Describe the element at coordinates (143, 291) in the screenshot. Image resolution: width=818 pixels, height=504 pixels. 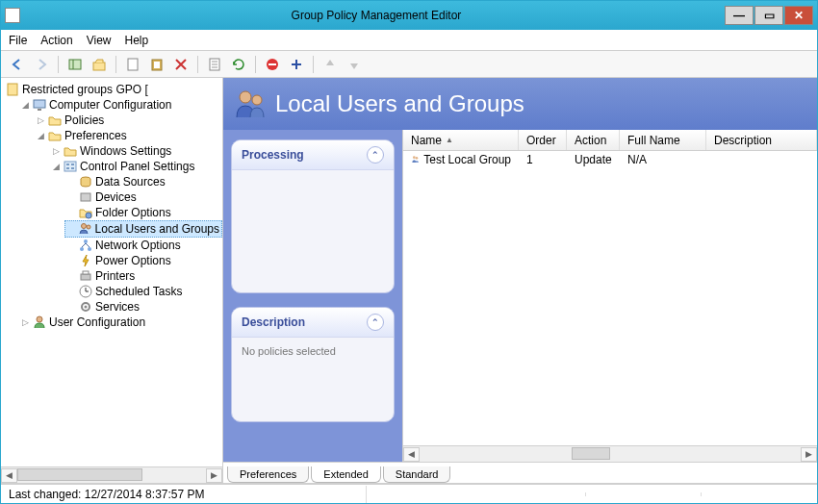
I see `tree-scheduled-tasks: Scheduled Tasks` at that location.